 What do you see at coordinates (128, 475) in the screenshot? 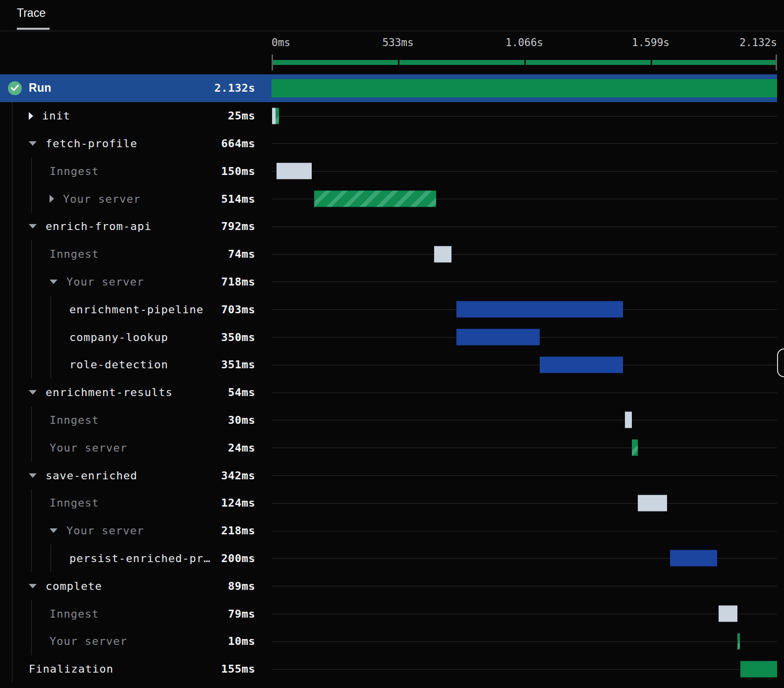
I see `span-duration: 342ms` at bounding box center [128, 475].